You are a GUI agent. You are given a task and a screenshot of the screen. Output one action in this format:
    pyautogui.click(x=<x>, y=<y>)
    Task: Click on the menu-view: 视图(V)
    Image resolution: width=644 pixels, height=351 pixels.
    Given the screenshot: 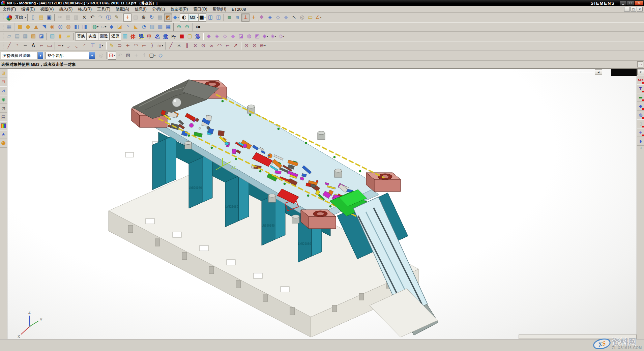 What is the action you would take?
    pyautogui.click(x=47, y=9)
    